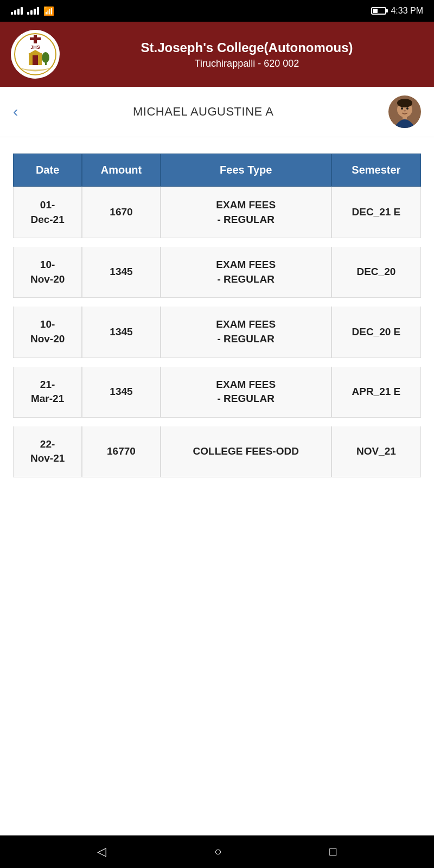 This screenshot has width=434, height=868. Describe the element at coordinates (48, 170) in the screenshot. I see `col-date: Date` at that location.